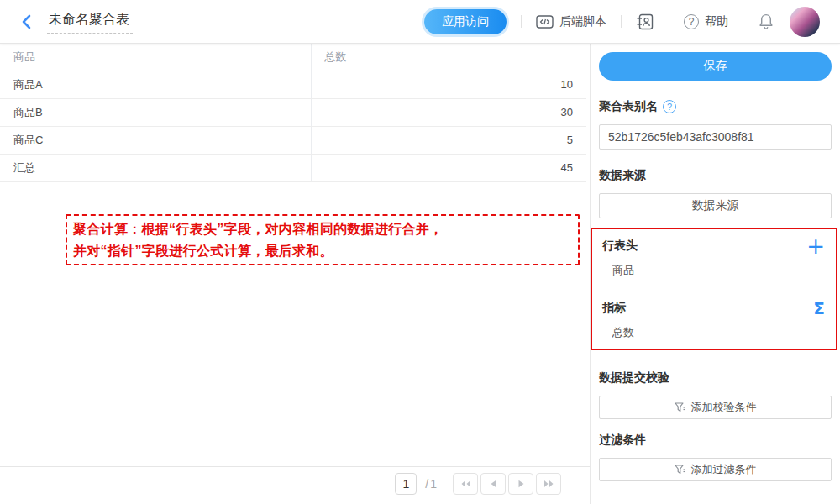  I want to click on chevron-left-icon, so click(26, 22).